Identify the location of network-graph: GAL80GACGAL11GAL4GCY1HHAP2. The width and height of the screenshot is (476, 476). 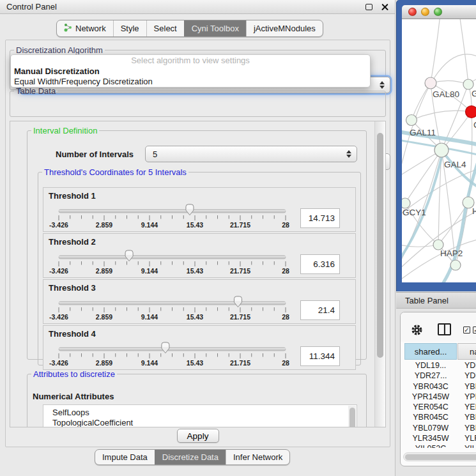
(439, 151).